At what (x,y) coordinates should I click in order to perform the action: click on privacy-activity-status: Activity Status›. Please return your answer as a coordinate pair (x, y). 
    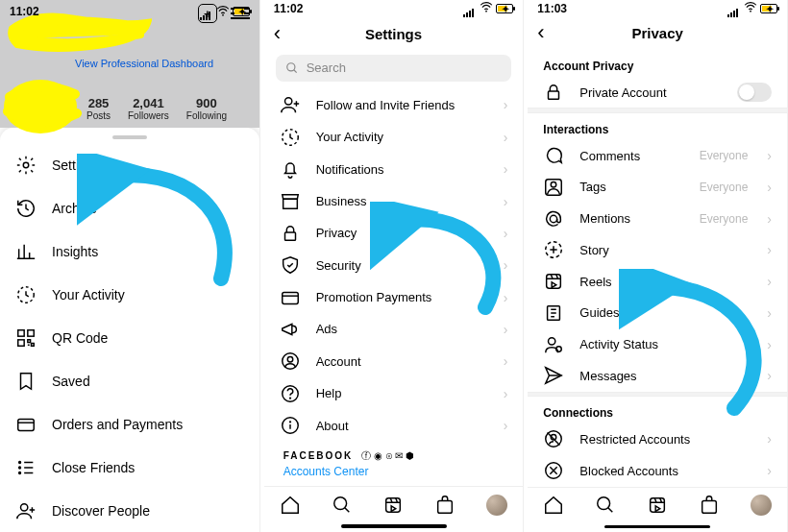
    Looking at the image, I should click on (657, 344).